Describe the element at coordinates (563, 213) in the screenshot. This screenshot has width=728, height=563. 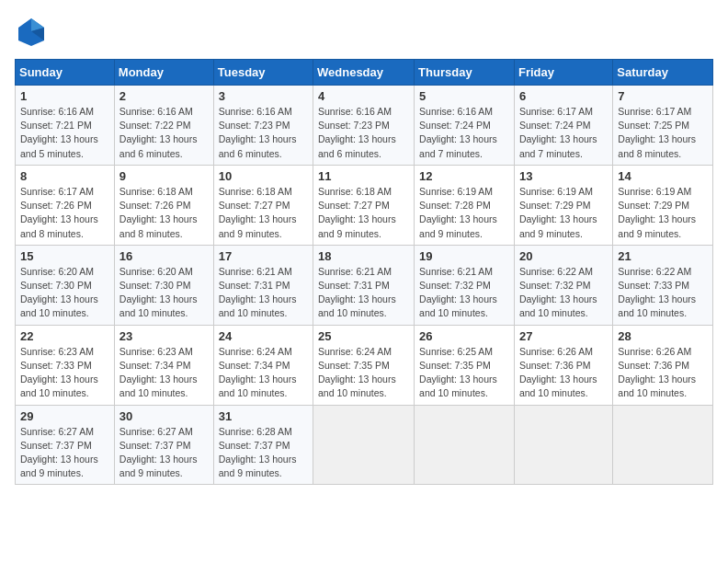
I see `day-info: Sunrise: 6:19 AM Sunset: 7:29 PM Dayligh…` at that location.